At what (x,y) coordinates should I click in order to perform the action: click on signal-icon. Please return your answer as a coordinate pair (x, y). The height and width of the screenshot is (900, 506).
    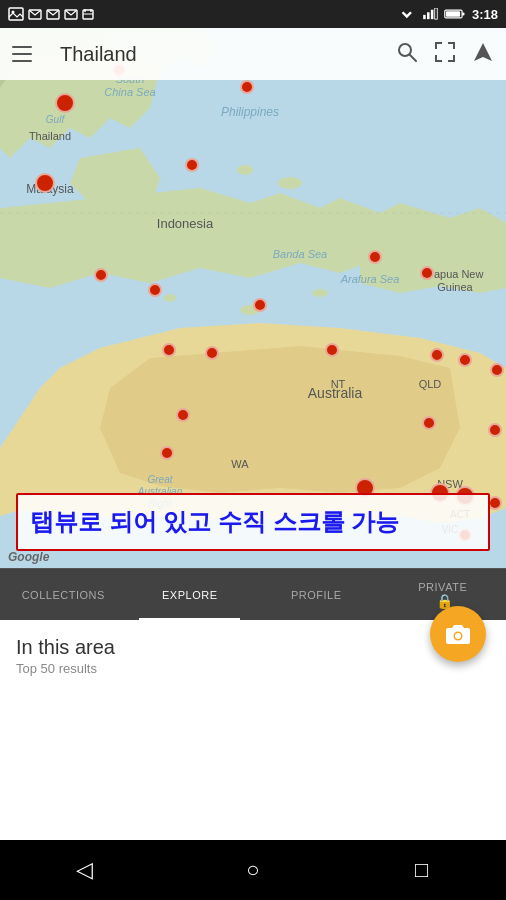
    Looking at the image, I should click on (430, 14).